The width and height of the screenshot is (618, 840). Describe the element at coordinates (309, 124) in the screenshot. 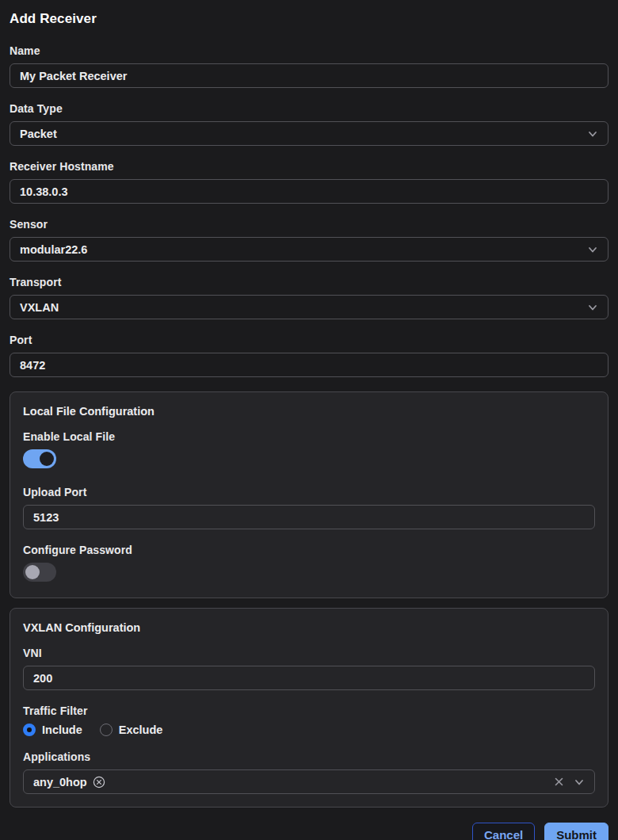

I see `data-type-field-group: Data Type Packet` at that location.